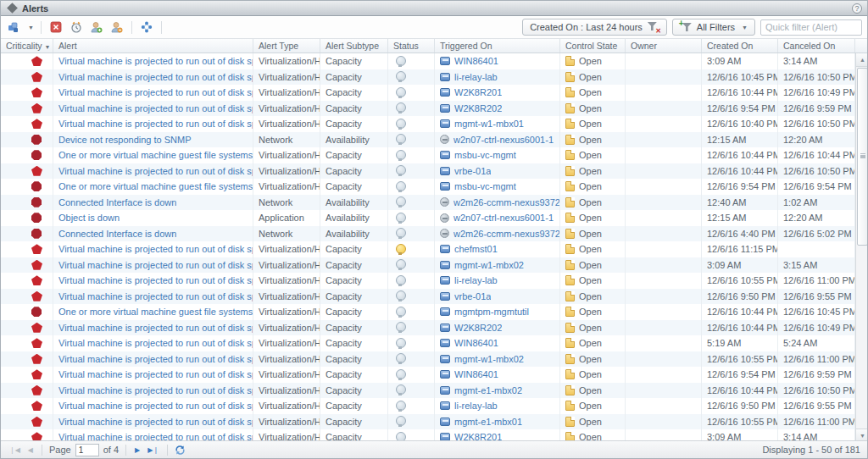  Describe the element at coordinates (153, 46) in the screenshot. I see `column-header-alert: Alert` at that location.